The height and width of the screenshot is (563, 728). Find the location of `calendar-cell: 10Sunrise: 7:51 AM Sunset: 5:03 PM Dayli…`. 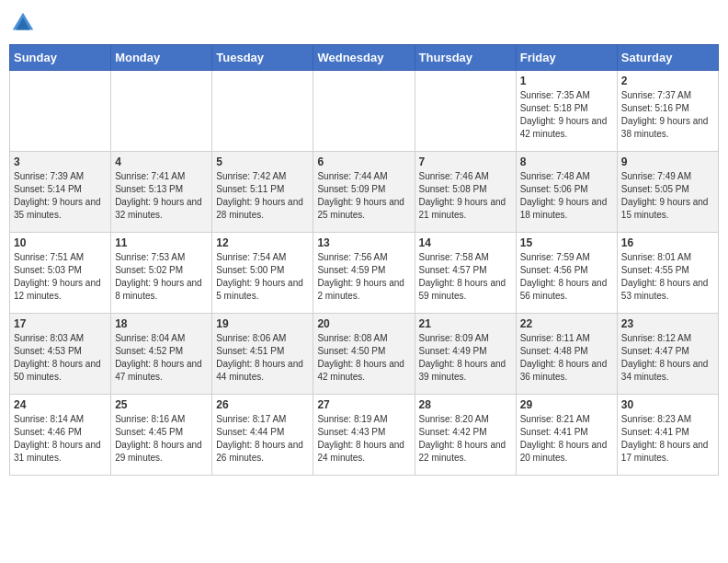

calendar-cell: 10Sunrise: 7:51 AM Sunset: 5:03 PM Dayli… is located at coordinates (61, 273).